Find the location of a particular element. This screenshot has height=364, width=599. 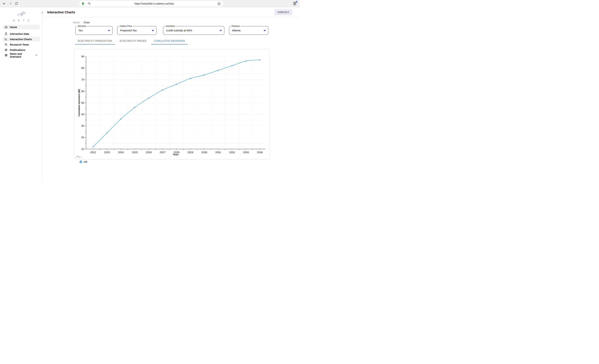

svg-text: 10 is located at coordinates (83, 149).